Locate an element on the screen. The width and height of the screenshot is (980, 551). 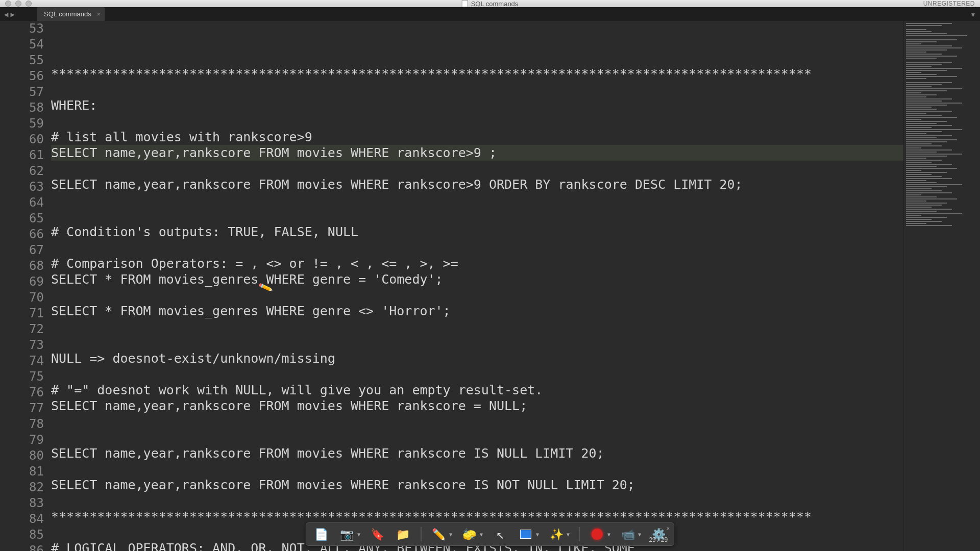
pointer-icon: ↖ is located at coordinates (500, 534).